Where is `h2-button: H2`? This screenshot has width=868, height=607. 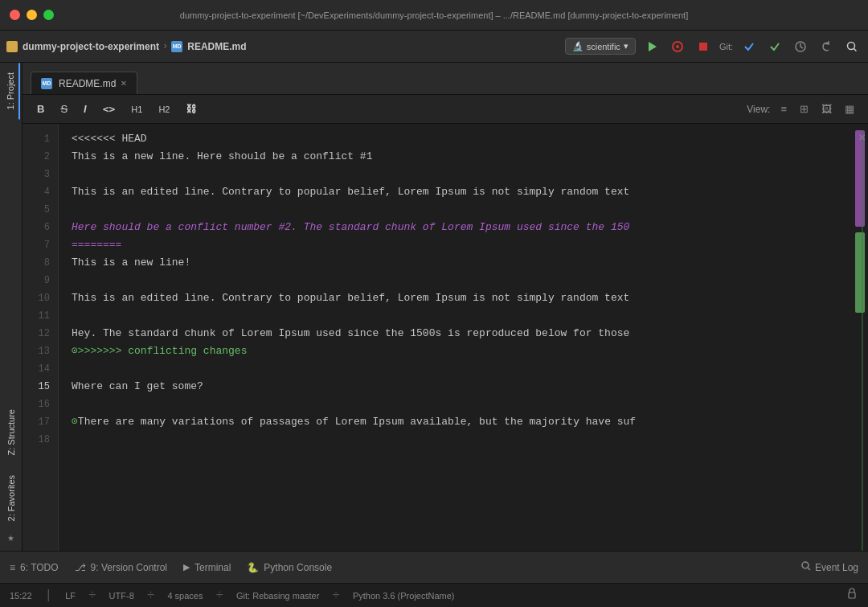 h2-button: H2 is located at coordinates (164, 109).